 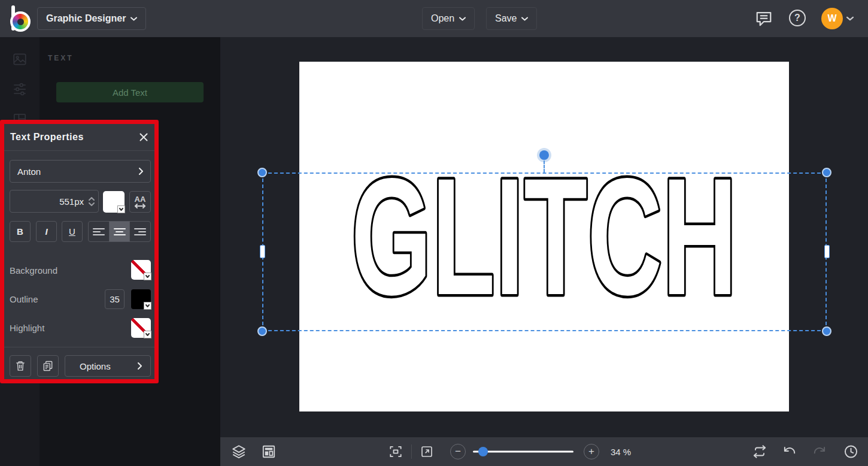 I want to click on horizontal-arrows-icon, so click(x=140, y=206).